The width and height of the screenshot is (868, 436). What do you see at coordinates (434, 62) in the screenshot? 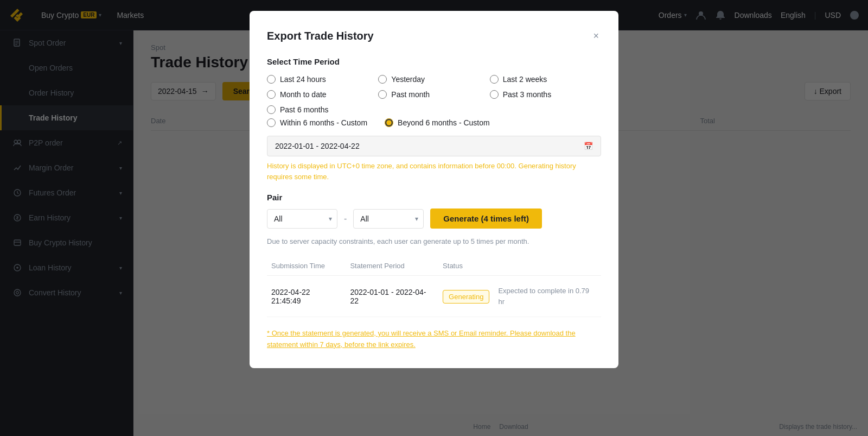
I see `time-period-section-label: Select Time Period` at bounding box center [434, 62].